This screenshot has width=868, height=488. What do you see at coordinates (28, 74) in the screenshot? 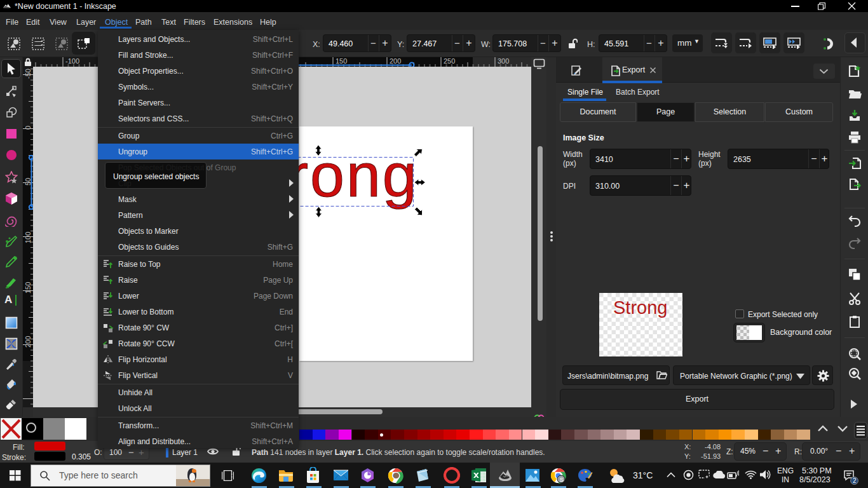
I see `svg-text: -50` at bounding box center [28, 74].